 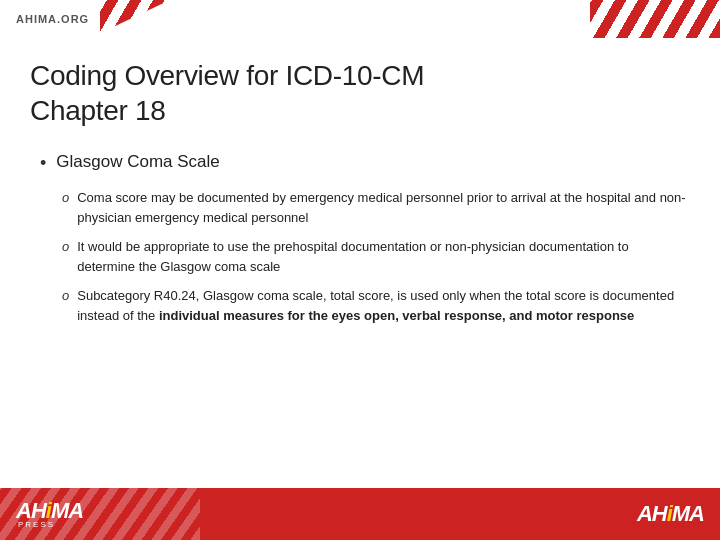 I want to click on main-bullet-text: Glasgow Coma Scale, so click(x=138, y=162).